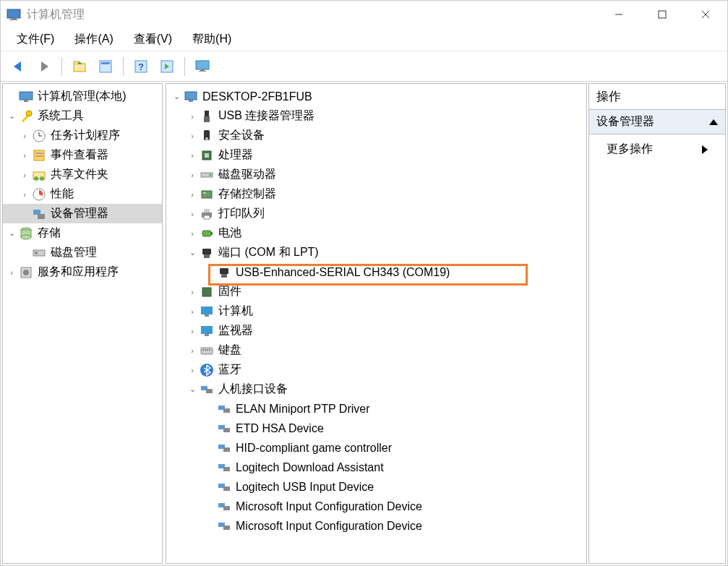 This screenshot has width=728, height=566. Describe the element at coordinates (224, 526) in the screenshot. I see `hid-device-icon` at that location.